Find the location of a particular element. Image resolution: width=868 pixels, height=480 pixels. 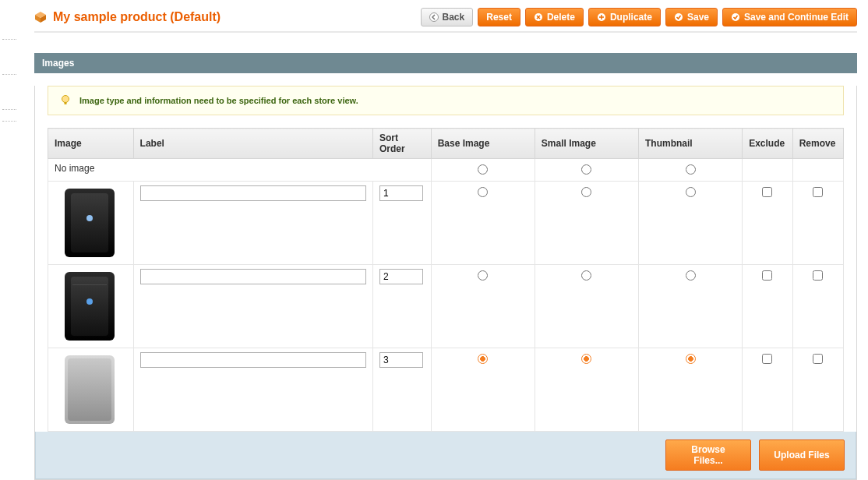

save-continue-label: Save and Continue Edit is located at coordinates (796, 17).